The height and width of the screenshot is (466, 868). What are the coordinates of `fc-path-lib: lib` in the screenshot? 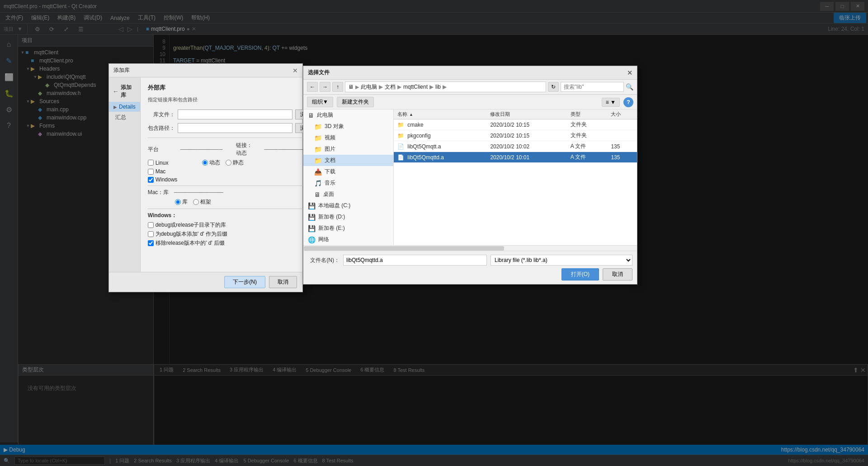 It's located at (438, 87).